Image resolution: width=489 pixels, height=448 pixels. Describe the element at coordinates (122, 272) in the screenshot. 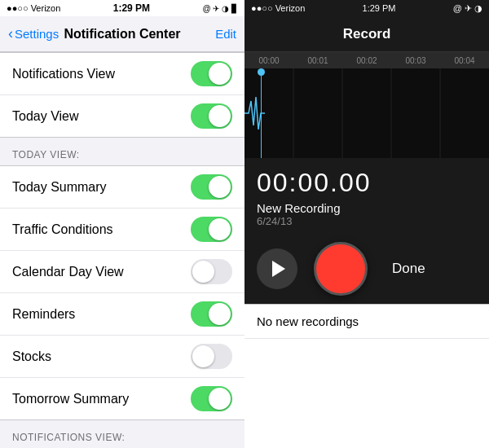

I see `calendar-day-view-row: Calendar Day View` at that location.